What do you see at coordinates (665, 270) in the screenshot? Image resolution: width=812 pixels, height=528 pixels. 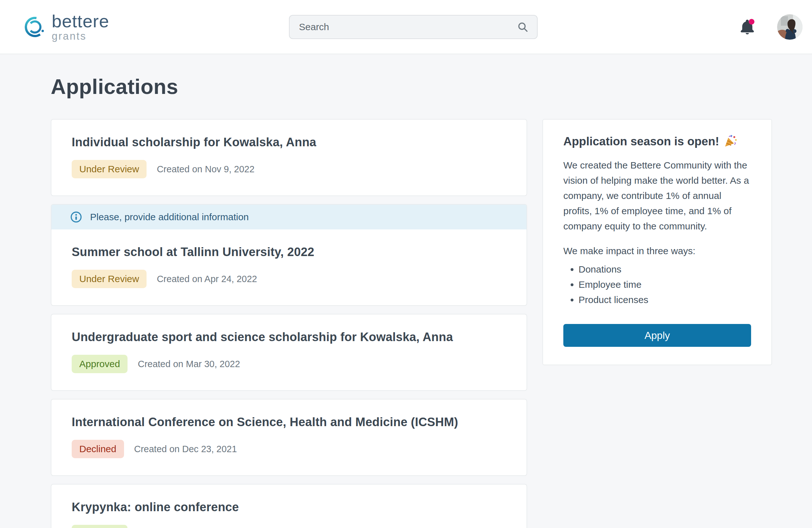 I see `impact-item: Donations` at bounding box center [665, 270].